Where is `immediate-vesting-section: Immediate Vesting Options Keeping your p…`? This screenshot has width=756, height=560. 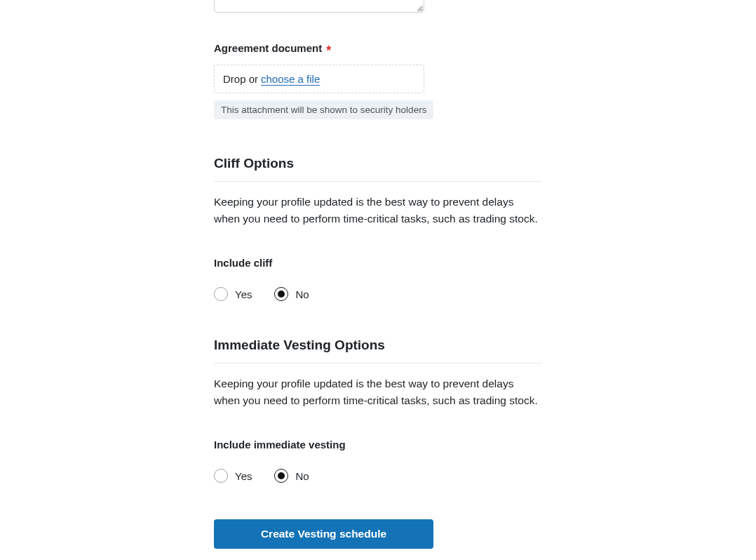
immediate-vesting-section: Immediate Vesting Options Keeping your p… is located at coordinates (378, 410).